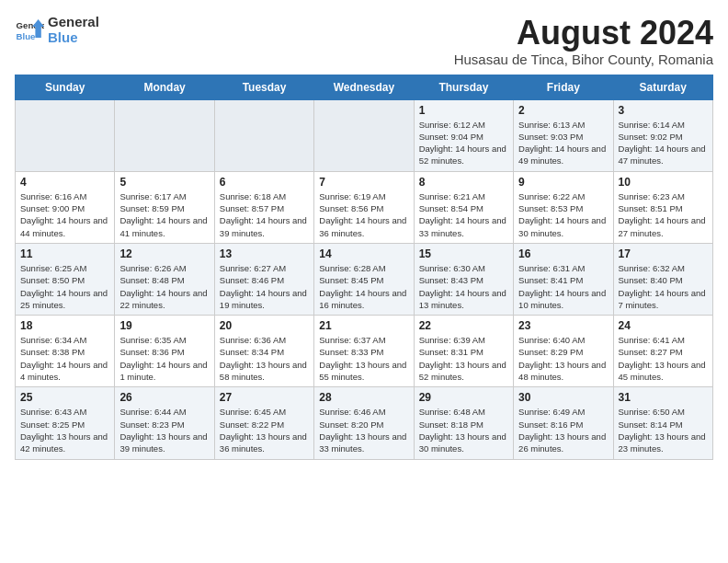 Image resolution: width=728 pixels, height=563 pixels. Describe the element at coordinates (265, 215) in the screenshot. I see `day-detail: Sunrise: 6:18 AM Sunset: 8:57 PM Dayligh…` at that location.